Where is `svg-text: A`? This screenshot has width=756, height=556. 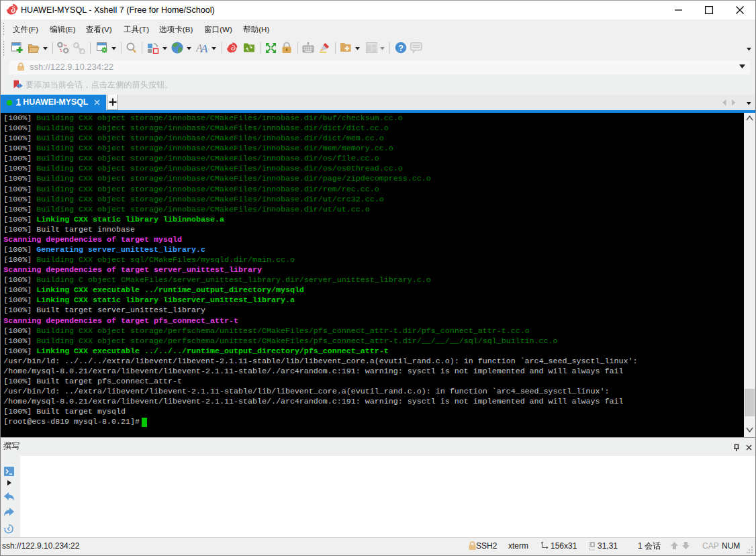 svg-text: A is located at coordinates (204, 48).